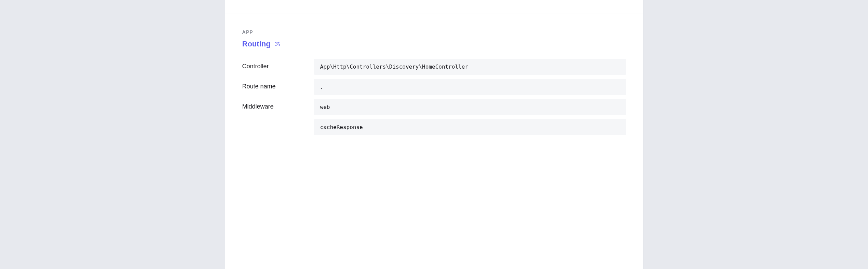  What do you see at coordinates (275, 104) in the screenshot?
I see `middleware-label: Middleware` at bounding box center [275, 104].